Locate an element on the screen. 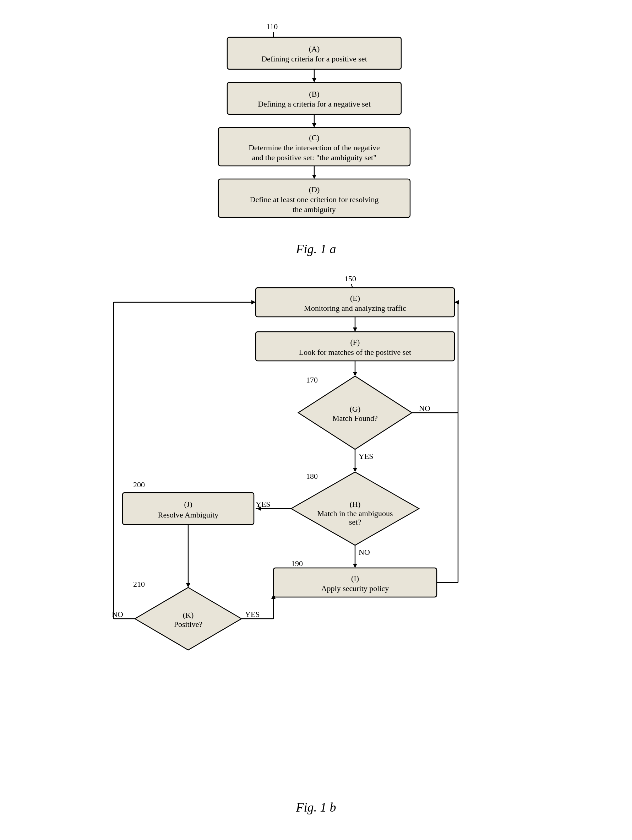  diamond-G-text: Match Found? is located at coordinates (355, 418).